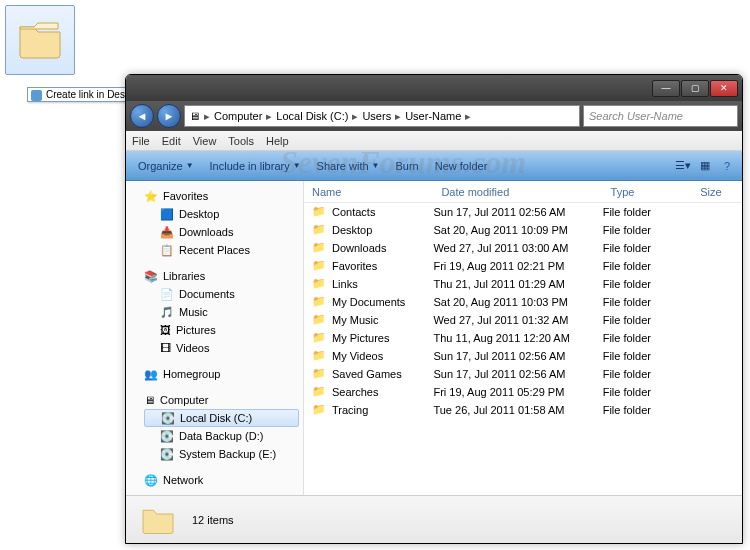  Describe the element at coordinates (205, 141) in the screenshot. I see `menu-view: View` at that location.